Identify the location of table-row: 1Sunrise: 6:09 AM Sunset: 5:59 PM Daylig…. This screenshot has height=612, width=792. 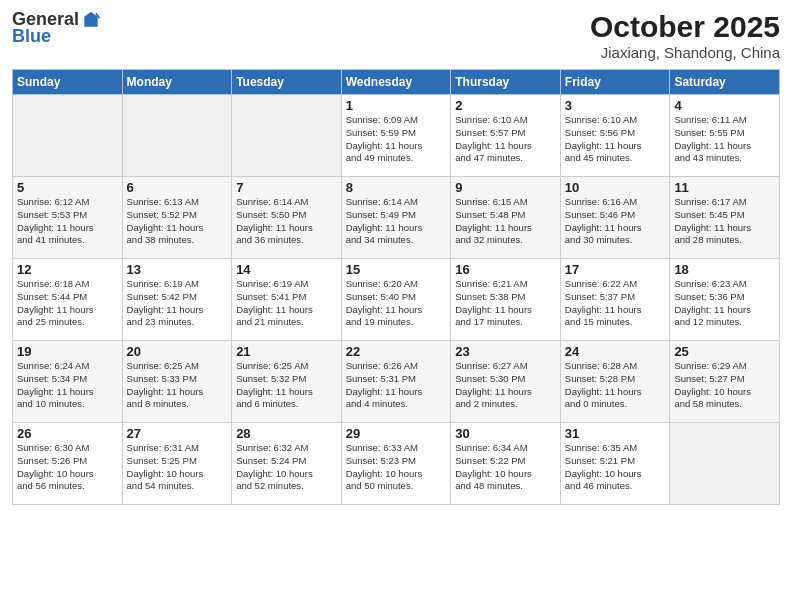
(396, 136).